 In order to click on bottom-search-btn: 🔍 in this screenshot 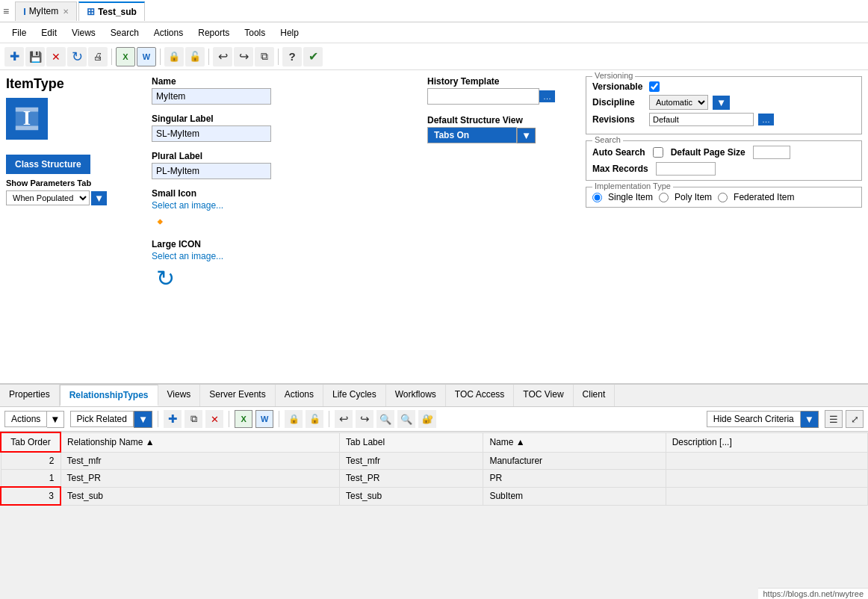, I will do `click(385, 419)`.